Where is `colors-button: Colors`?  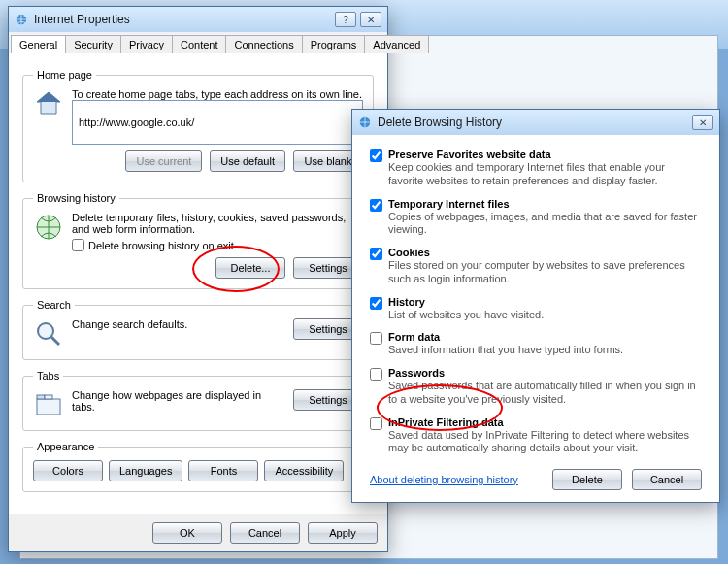
colors-button: Colors is located at coordinates (68, 471).